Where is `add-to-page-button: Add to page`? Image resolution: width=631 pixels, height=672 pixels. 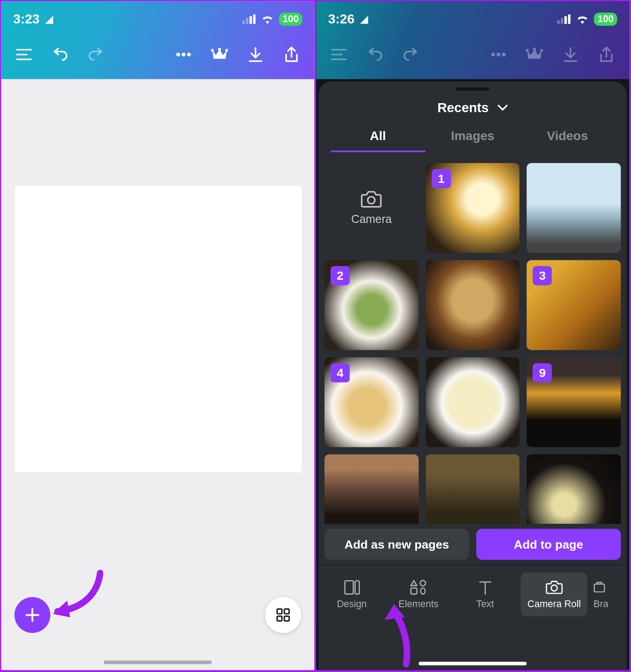
add-to-page-button: Add to page is located at coordinates (549, 544).